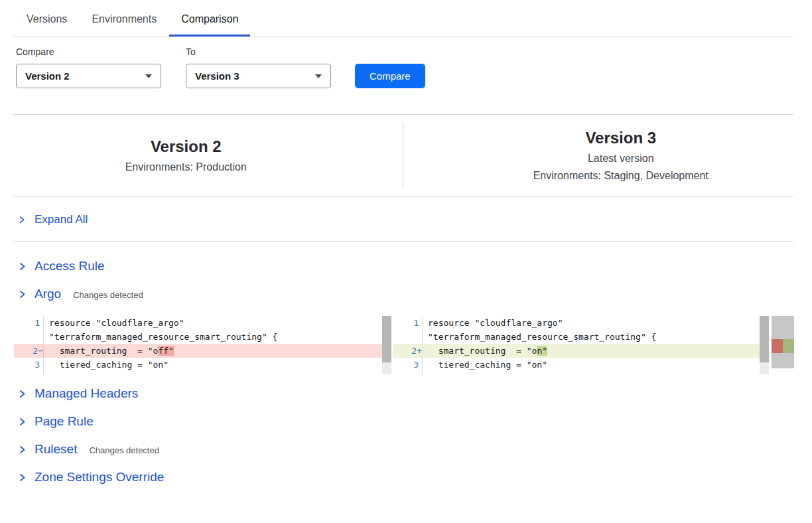  What do you see at coordinates (404, 345) in the screenshot?
I see `argo-diff-viewer: 1 resource "cloudflare_argo" "terraform_…` at bounding box center [404, 345].